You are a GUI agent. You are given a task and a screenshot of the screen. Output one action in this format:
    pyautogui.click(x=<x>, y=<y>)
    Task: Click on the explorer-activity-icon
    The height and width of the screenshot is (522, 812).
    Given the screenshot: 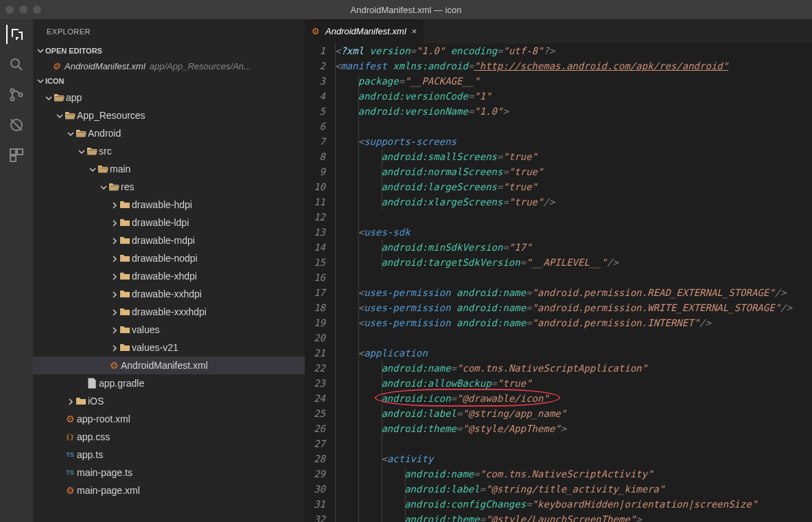 What is the action you would take?
    pyautogui.click(x=16, y=34)
    